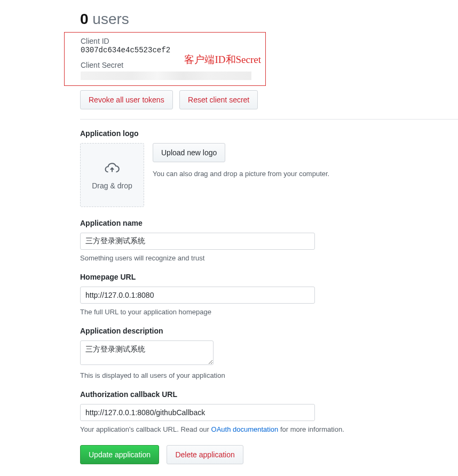 The image size is (458, 476). Describe the element at coordinates (241, 174) in the screenshot. I see `upload-note: You can also drag and drop a picture fro…` at that location.